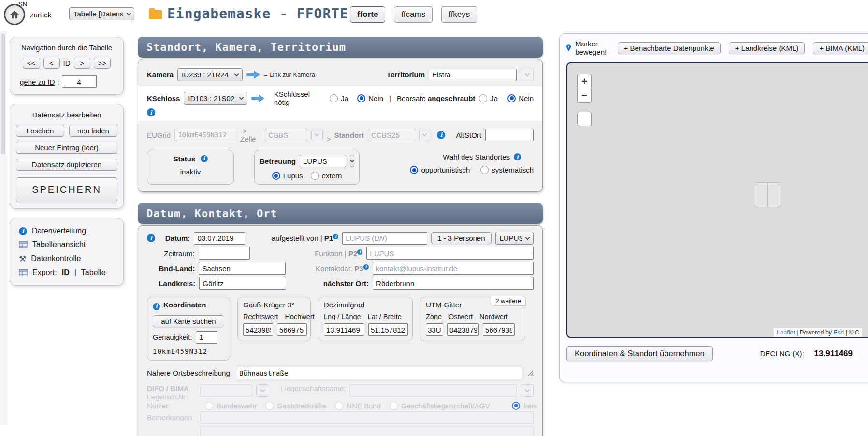 The image size is (868, 436). Describe the element at coordinates (14, 15) in the screenshot. I see `home-button` at that location.